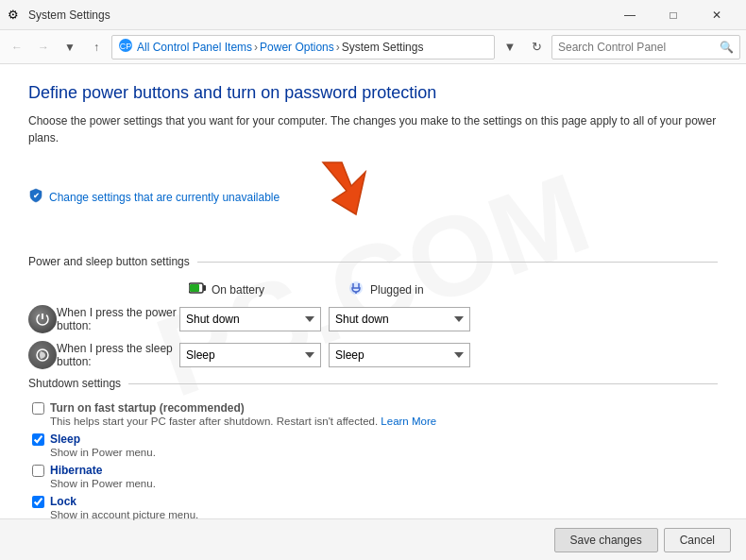 The width and height of the screenshot is (746, 560). Describe the element at coordinates (38, 502) in the screenshot. I see `lock-checkbox` at that location.